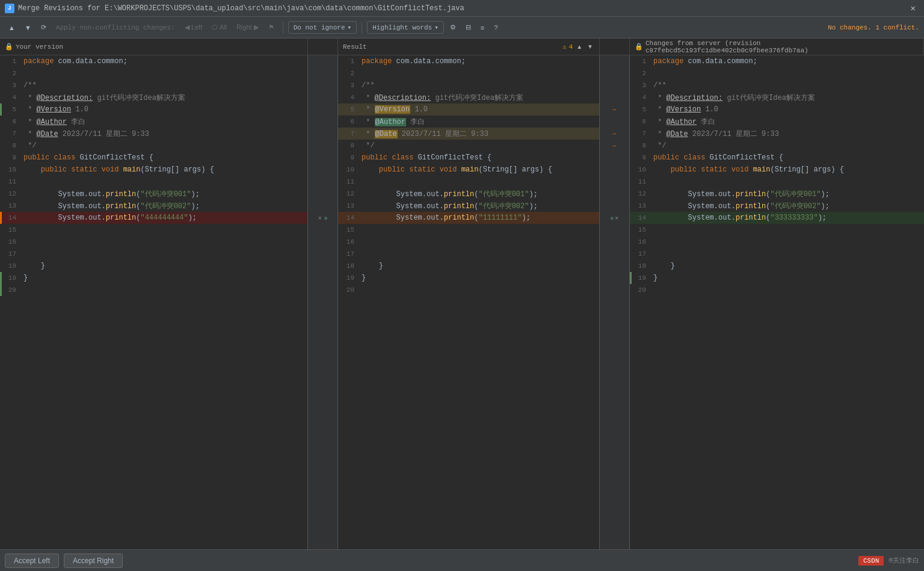 This screenshot has height=571, width=924. What do you see at coordinates (777, 47) in the screenshot?
I see `changes-header: 🔒 Changes from server (revision c87febcd…` at bounding box center [777, 47].